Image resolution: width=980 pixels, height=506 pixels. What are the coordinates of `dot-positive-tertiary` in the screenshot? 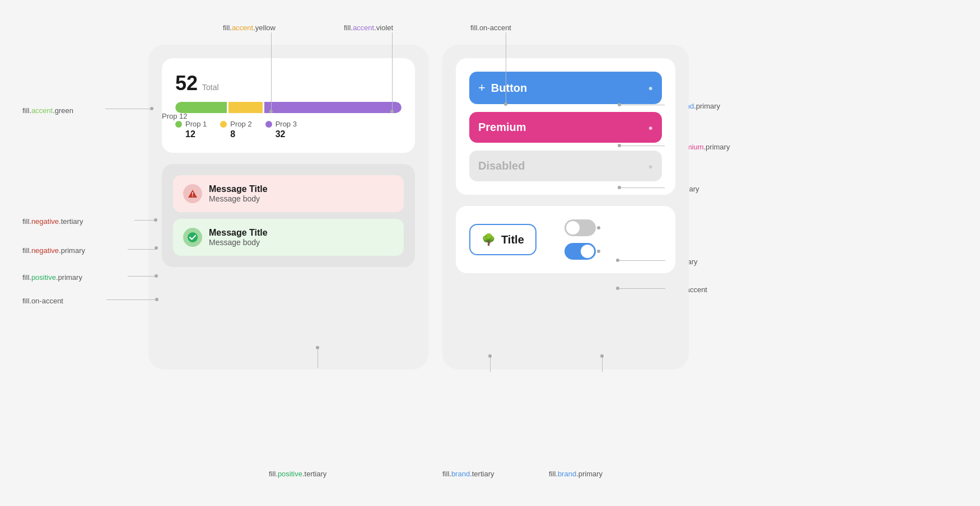 It's located at (318, 348).